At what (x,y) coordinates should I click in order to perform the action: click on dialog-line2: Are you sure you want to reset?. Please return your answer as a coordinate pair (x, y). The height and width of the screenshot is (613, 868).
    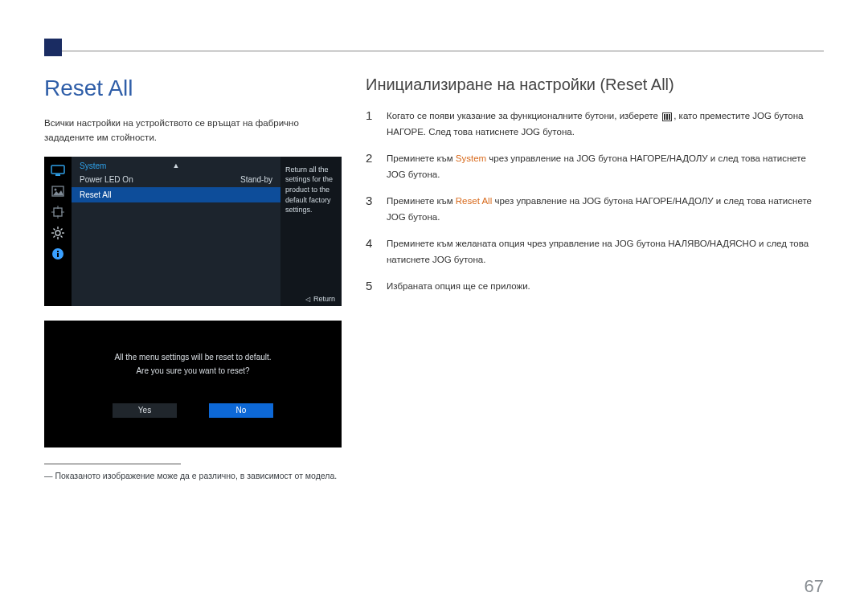
    Looking at the image, I should click on (193, 371).